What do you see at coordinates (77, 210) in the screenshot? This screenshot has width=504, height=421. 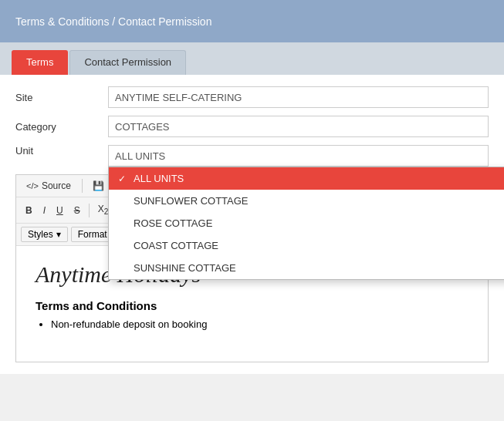 I see `strikethrough-button: S` at bounding box center [77, 210].